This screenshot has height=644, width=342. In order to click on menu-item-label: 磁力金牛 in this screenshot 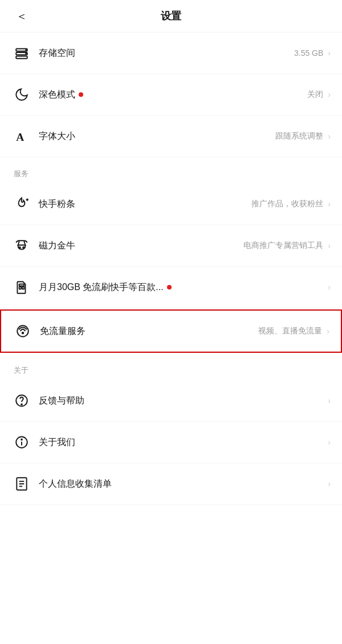, I will do `click(57, 246)`.